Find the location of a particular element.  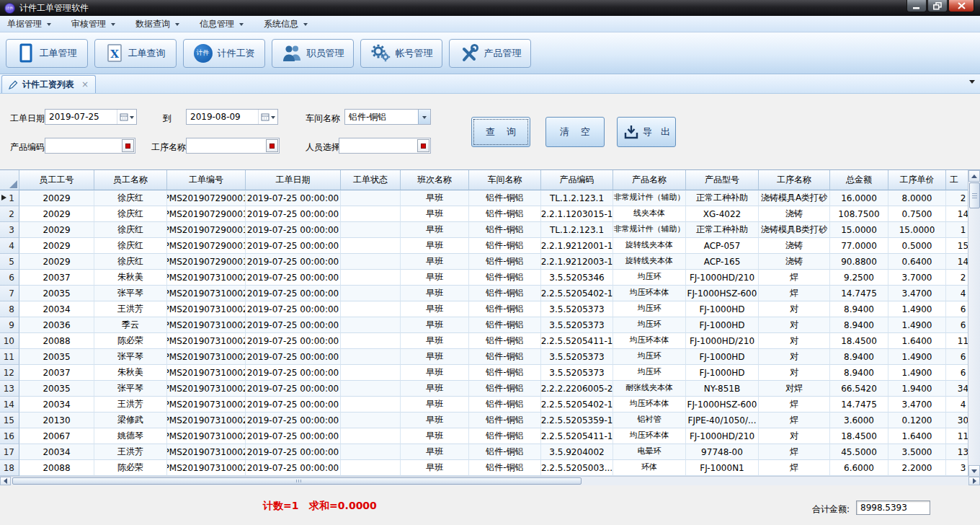

menu-item-documents: 单据管理 is located at coordinates (29, 25).